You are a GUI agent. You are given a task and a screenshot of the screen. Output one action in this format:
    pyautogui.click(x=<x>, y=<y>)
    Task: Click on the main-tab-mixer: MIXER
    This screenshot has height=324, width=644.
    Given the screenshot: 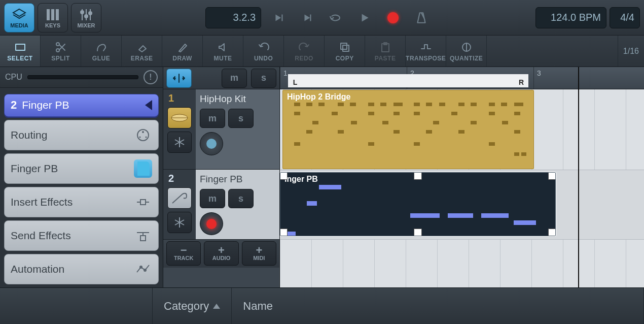 What is the action you would take?
    pyautogui.click(x=86, y=18)
    